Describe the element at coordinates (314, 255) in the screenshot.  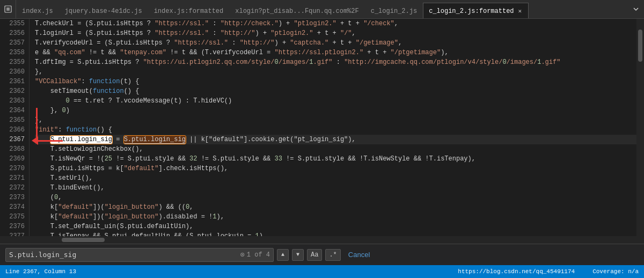
I see `match-case-button: Aa` at that location.